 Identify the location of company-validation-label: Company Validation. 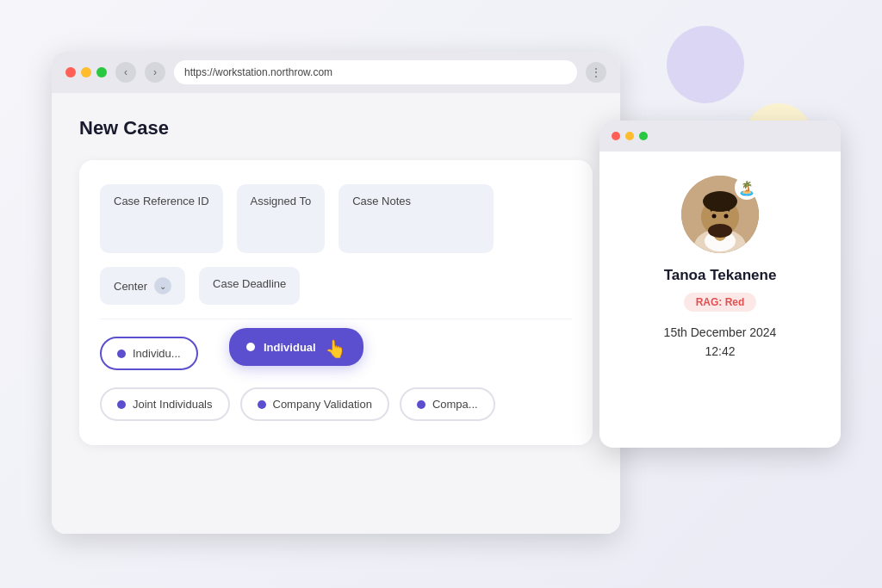
(322, 405).